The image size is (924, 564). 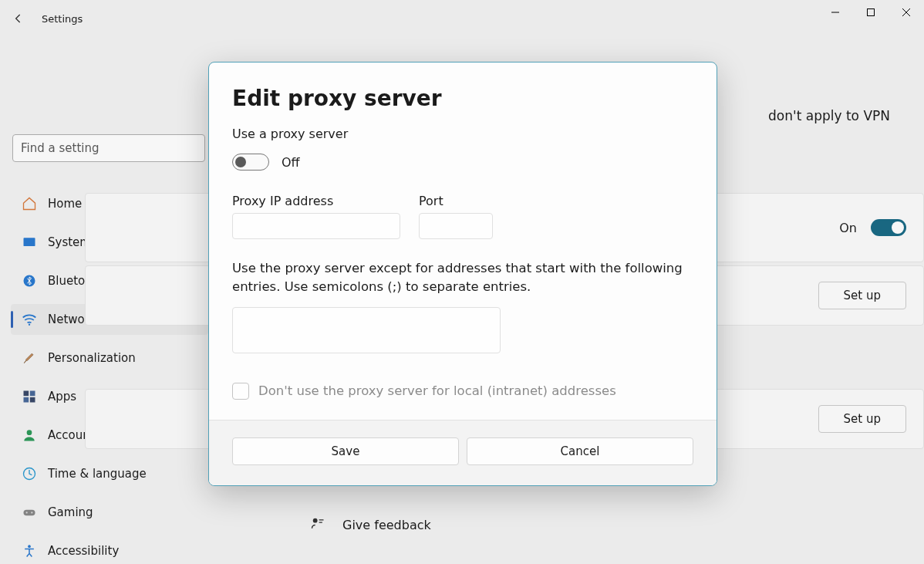 I want to click on exceptions-label: Use the proxy server except for addresse…, so click(x=463, y=278).